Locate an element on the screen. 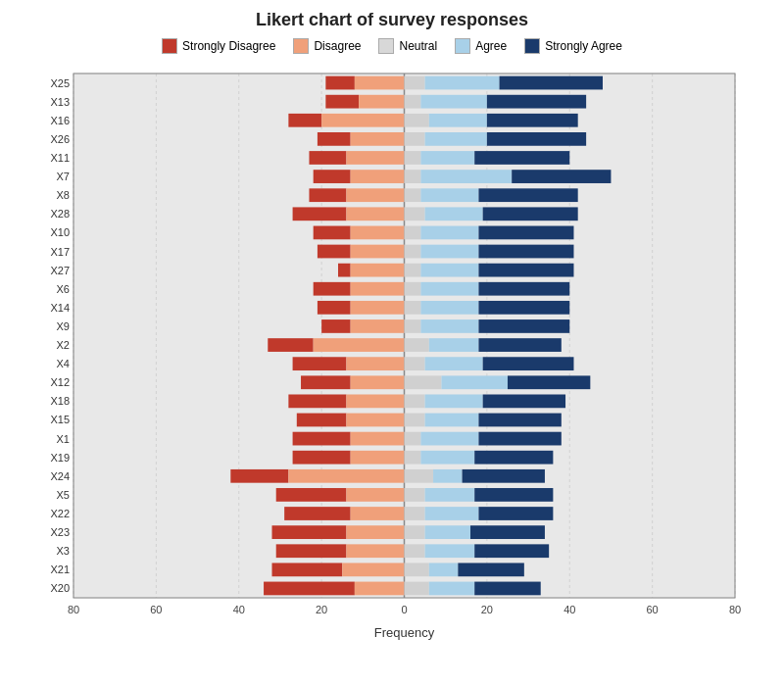 The height and width of the screenshot is (686, 784). svg-text: X11 is located at coordinates (60, 158).